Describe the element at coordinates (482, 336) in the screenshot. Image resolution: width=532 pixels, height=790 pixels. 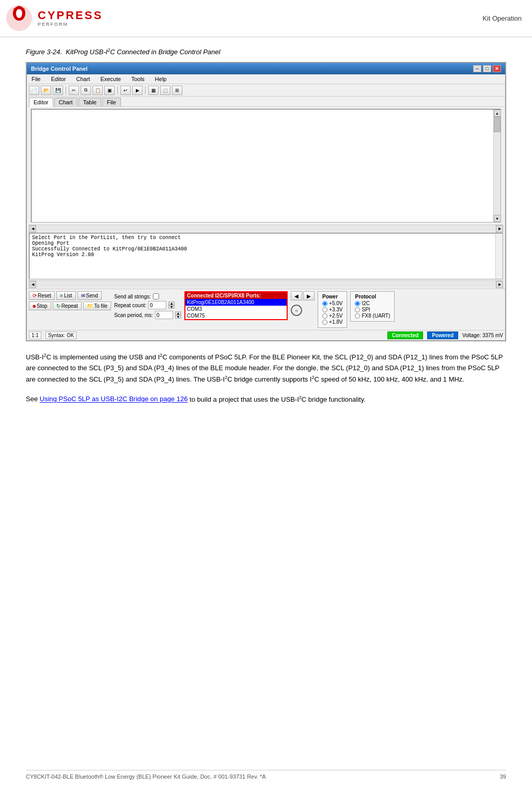
I see `status-voltage: Voltage: 3375 mV` at that location.